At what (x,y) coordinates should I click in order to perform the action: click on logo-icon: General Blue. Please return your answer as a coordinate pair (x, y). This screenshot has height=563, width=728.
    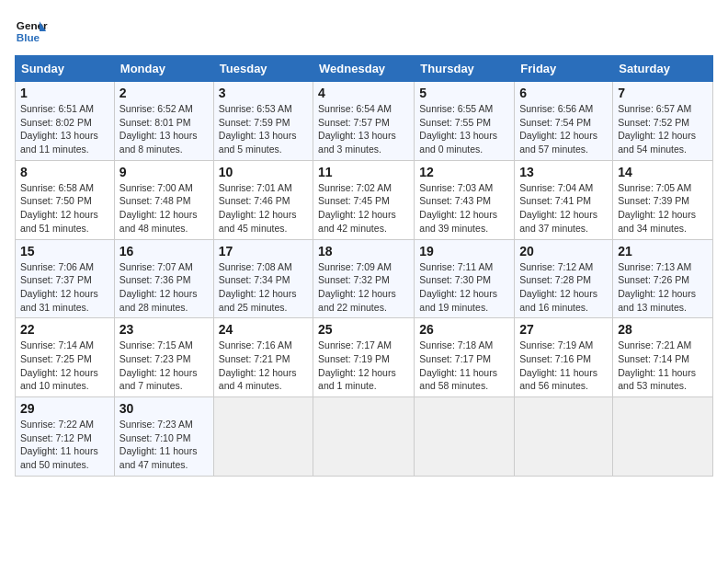
    Looking at the image, I should click on (31, 31).